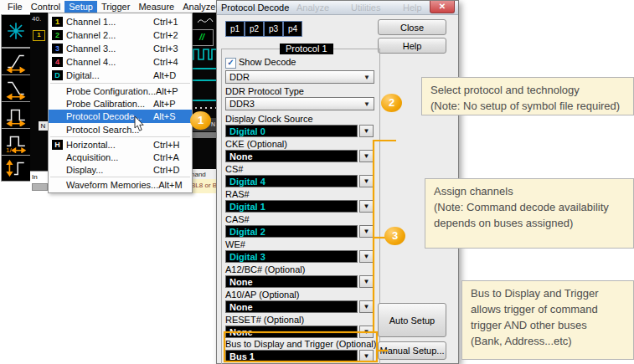 Image resolution: width=634 pixels, height=364 pixels. I want to click on a10ap-dropdown-button: ▼, so click(367, 306).